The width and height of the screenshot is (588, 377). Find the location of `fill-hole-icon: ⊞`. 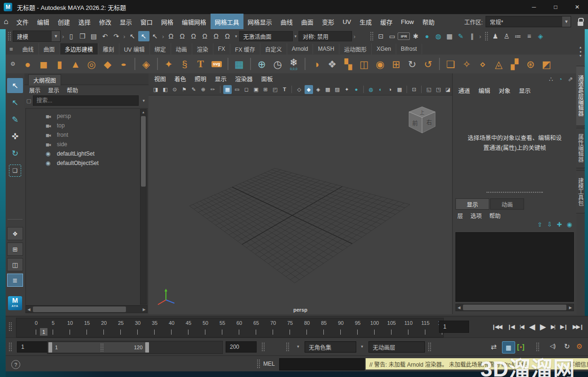

fill-hole-icon: ⊞ is located at coordinates (396, 64).